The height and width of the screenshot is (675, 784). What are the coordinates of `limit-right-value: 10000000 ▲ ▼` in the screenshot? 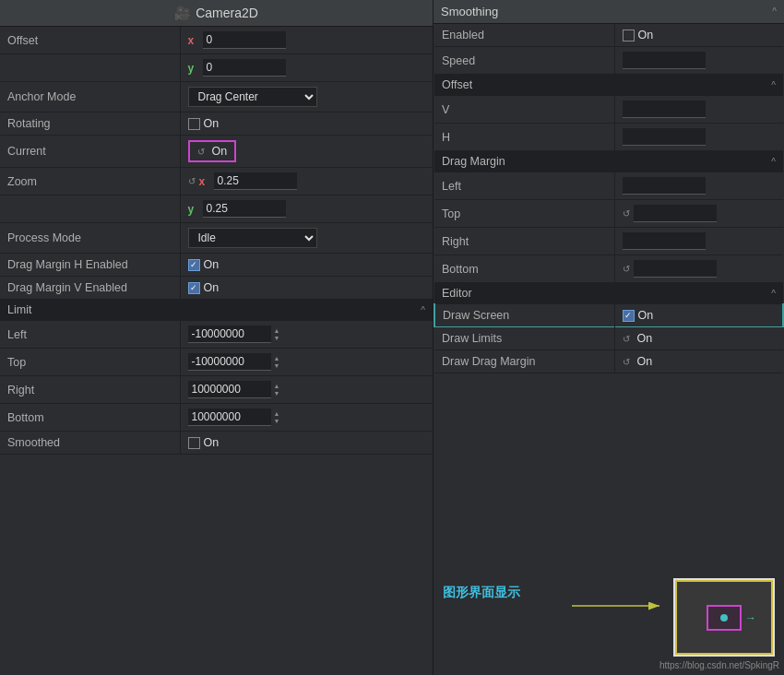 It's located at (306, 390).